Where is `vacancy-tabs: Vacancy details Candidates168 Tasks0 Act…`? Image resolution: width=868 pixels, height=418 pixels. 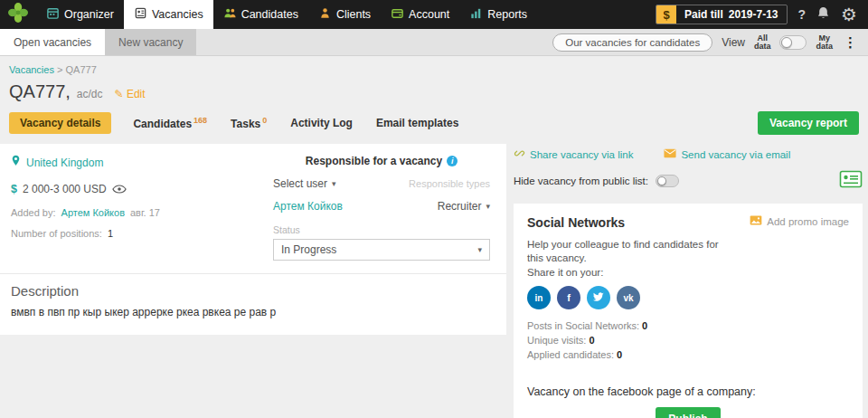
vacancy-tabs: Vacancy details Candidates168 Tasks0 Act… is located at coordinates (434, 126).